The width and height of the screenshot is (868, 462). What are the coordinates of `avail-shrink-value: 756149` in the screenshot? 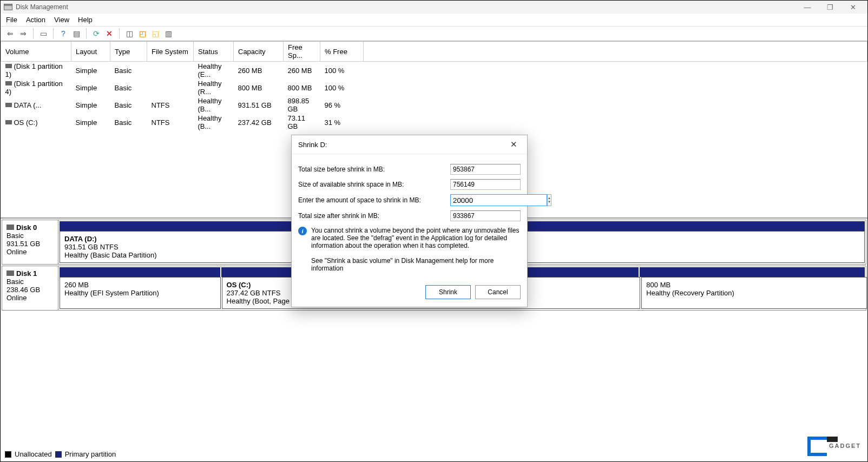 It's located at (485, 184).